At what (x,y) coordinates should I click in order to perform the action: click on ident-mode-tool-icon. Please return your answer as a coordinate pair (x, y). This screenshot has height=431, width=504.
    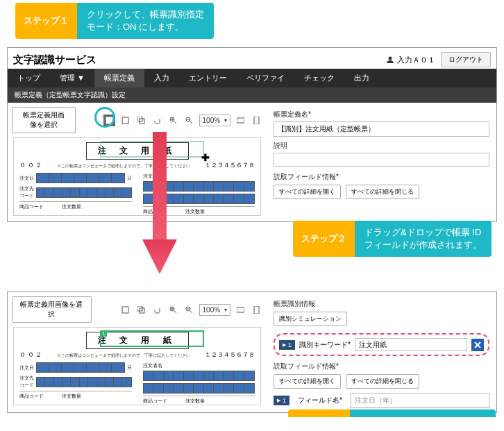
    Looking at the image, I should click on (110, 121).